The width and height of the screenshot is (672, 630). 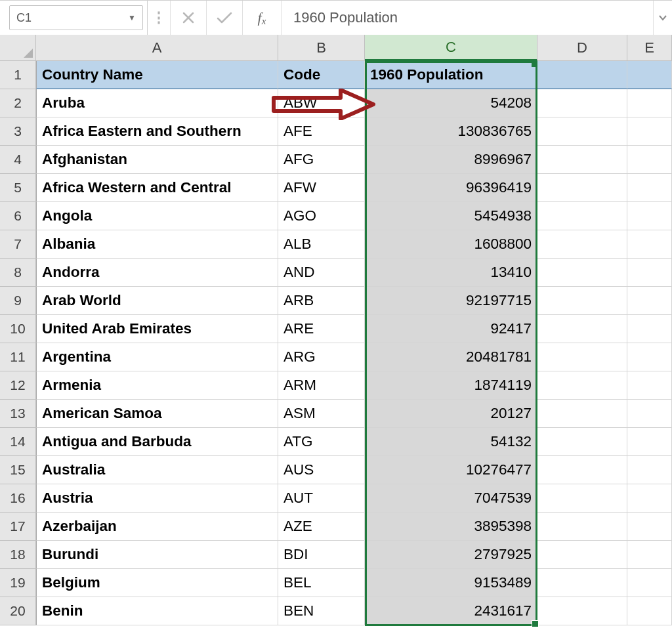 What do you see at coordinates (322, 188) in the screenshot?
I see `cell-code: AFW` at bounding box center [322, 188].